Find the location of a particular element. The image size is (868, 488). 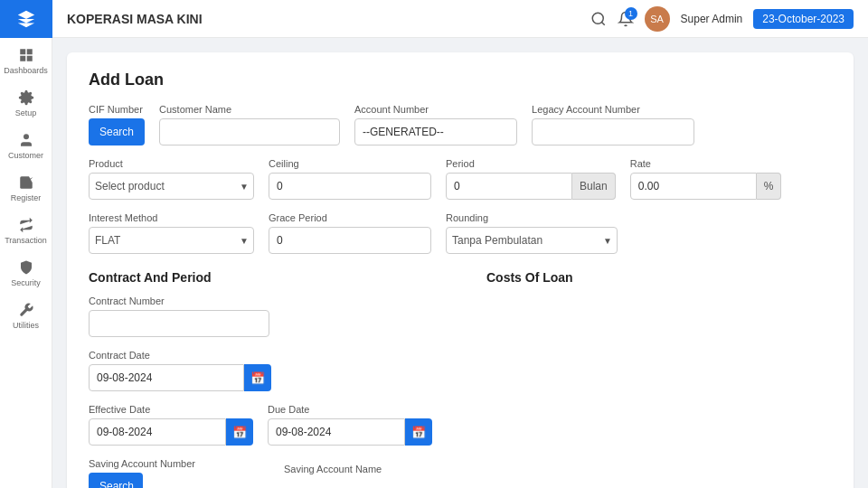

grace-period-label: Grace Period is located at coordinates (350, 218).